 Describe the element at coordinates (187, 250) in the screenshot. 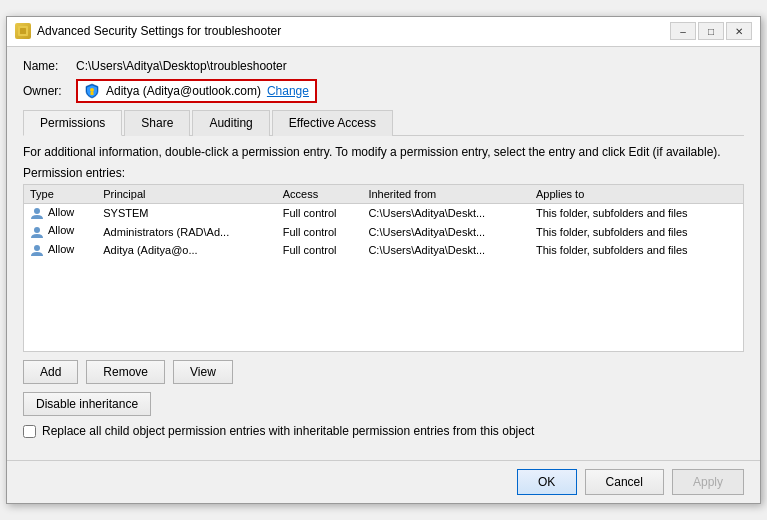

I see `cell-principal: Aditya (Aditya@o...` at that location.